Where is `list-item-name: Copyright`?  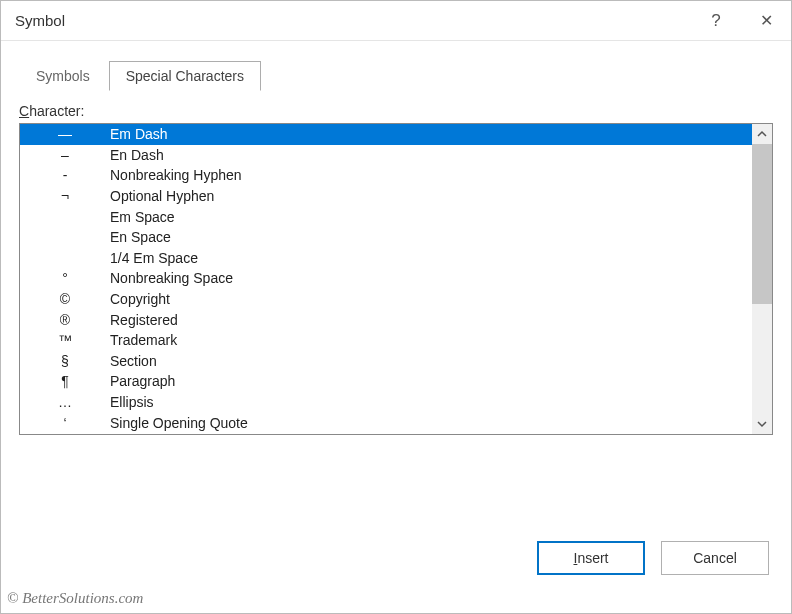
list-item-name: Copyright is located at coordinates (431, 299).